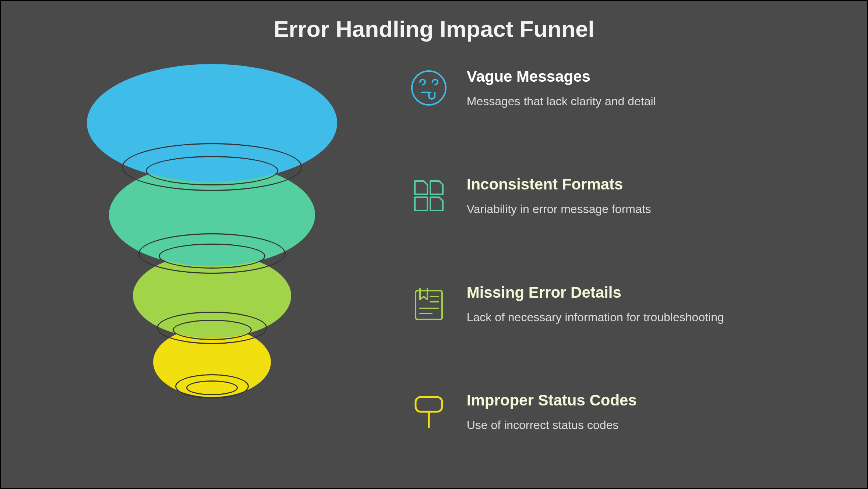 Image resolution: width=868 pixels, height=489 pixels. Describe the element at coordinates (429, 88) in the screenshot. I see `confused-face-icon` at that location.